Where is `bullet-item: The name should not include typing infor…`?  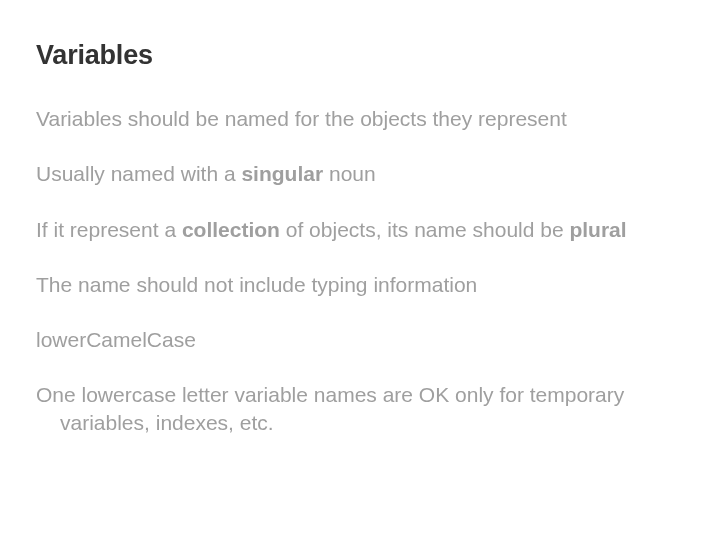 bullet-item: The name should not include typing infor… is located at coordinates (360, 284).